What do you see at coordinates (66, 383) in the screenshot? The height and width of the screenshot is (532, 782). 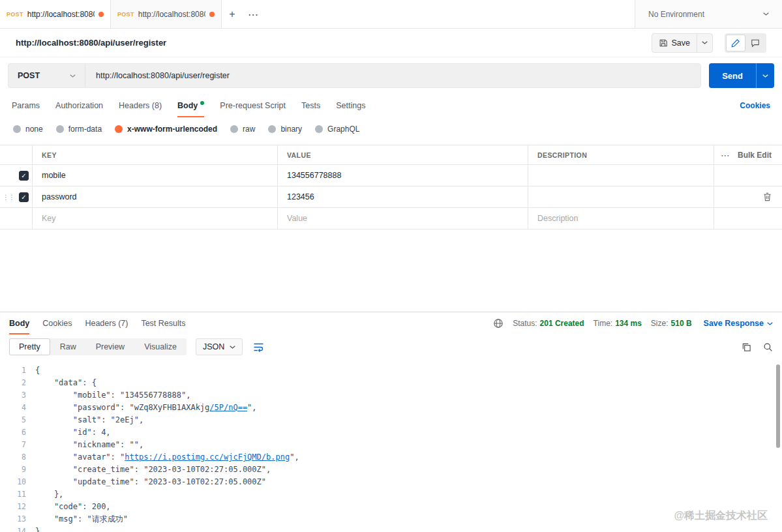 I see `code-text: "data": {` at bounding box center [66, 383].